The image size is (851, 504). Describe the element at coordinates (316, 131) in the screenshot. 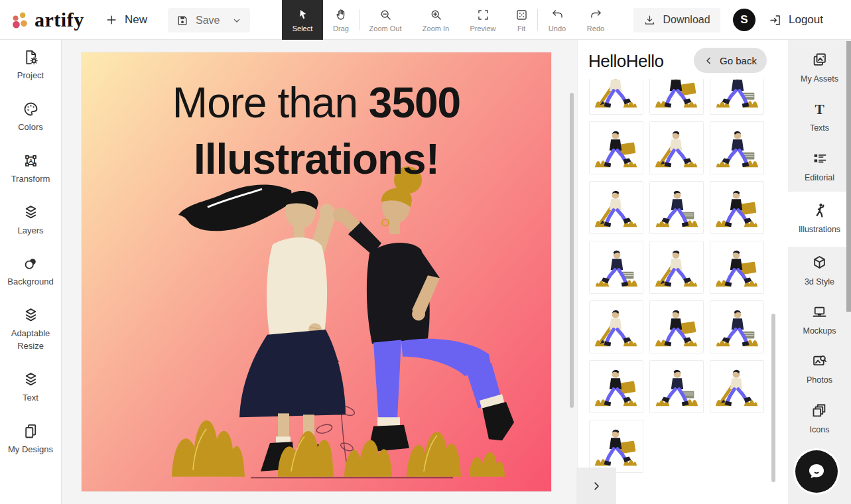

I see `poster-heading: More than 3500Illustrations!` at that location.